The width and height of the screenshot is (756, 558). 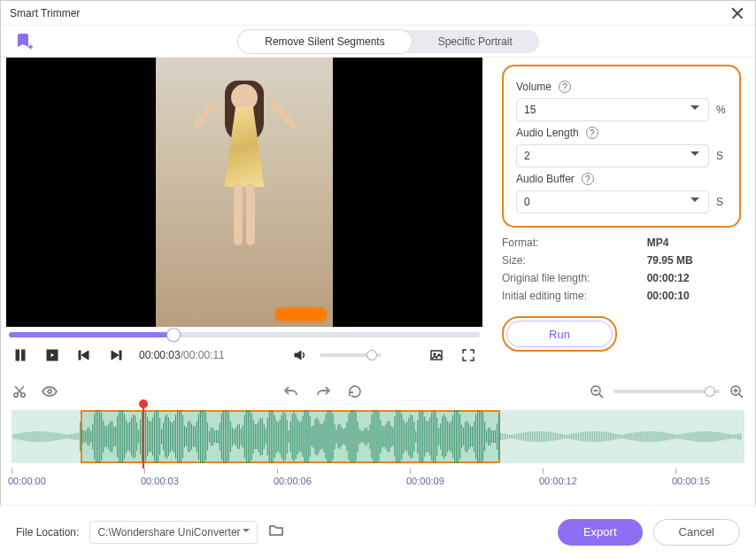 I want to click on redo-icon, so click(x=323, y=391).